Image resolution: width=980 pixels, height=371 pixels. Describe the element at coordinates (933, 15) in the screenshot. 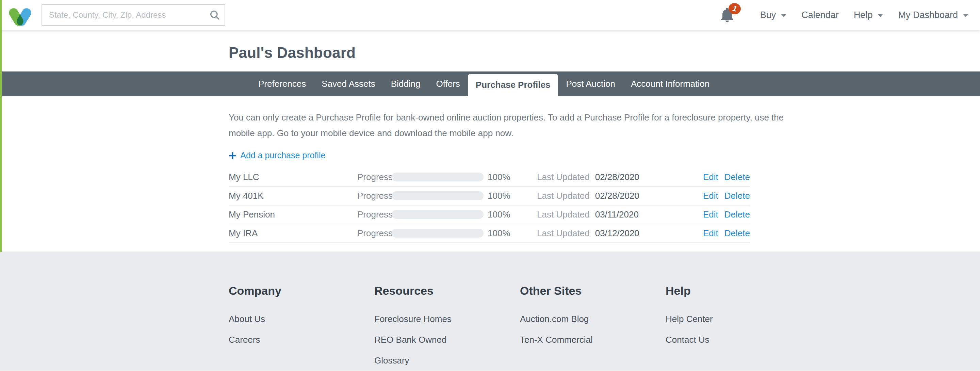

I see `nav-my-dashboard: My Dashboard` at that location.